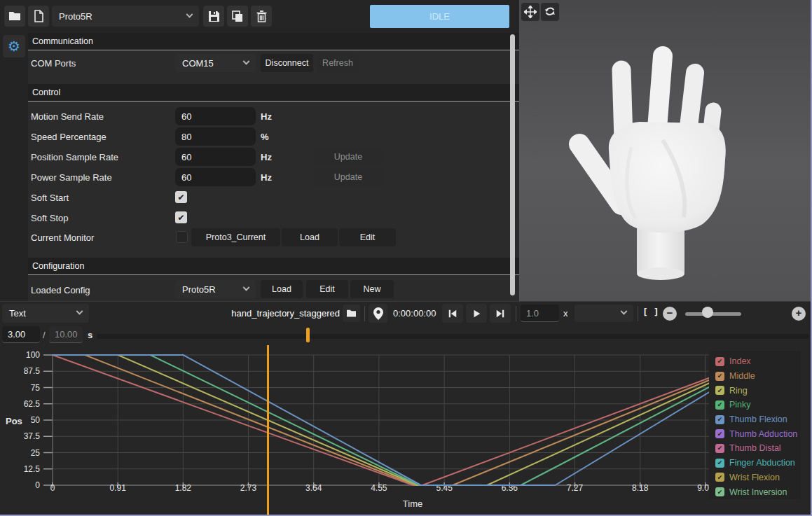 Image resolution: width=812 pixels, height=516 pixels. What do you see at coordinates (308, 335) in the screenshot?
I see `timeline-playhead-marker` at bounding box center [308, 335].